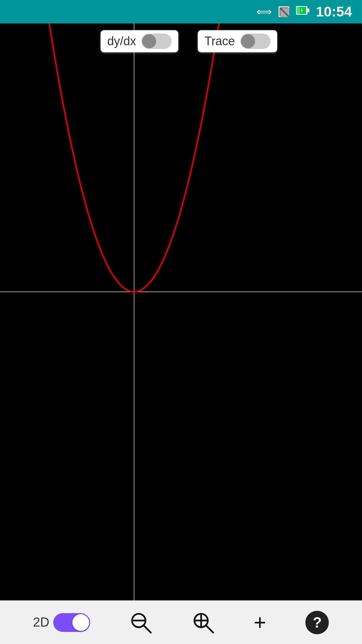 This screenshot has height=644, width=362. Describe the element at coordinates (62, 623) in the screenshot. I see `mode-tool: 2D` at that location.